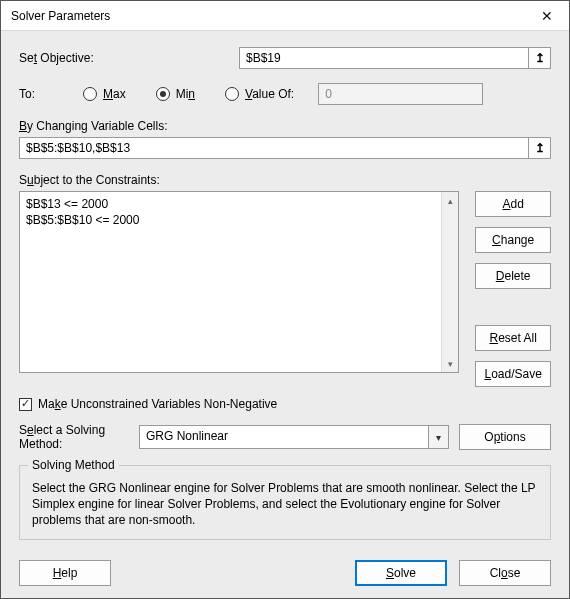  I want to click on info-text: Select the GRG Nonlinear engine for Solv…, so click(285, 504).